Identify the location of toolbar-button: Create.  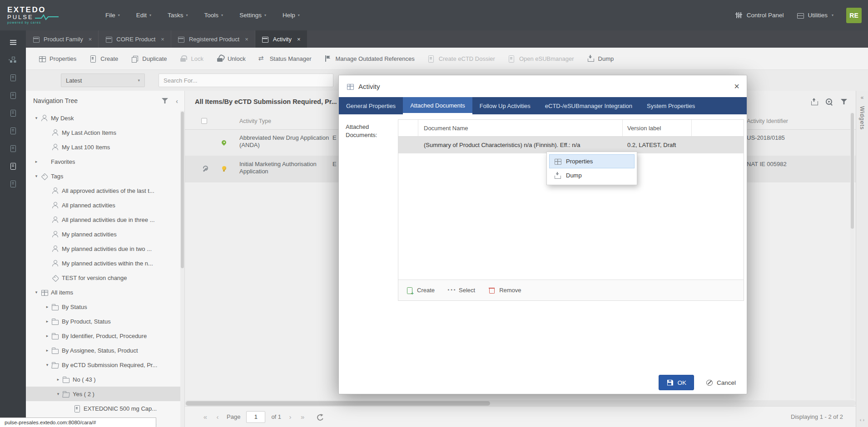
(104, 59).